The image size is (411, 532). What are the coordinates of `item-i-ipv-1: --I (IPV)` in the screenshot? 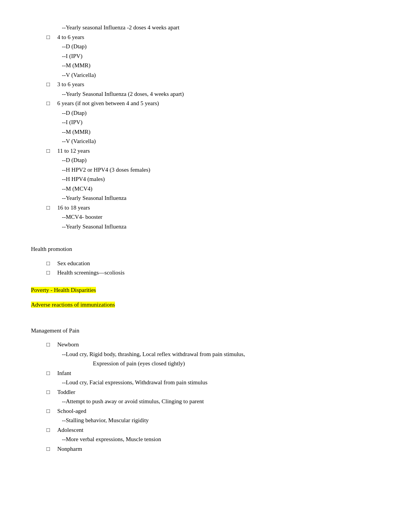 It's located at (221, 56).